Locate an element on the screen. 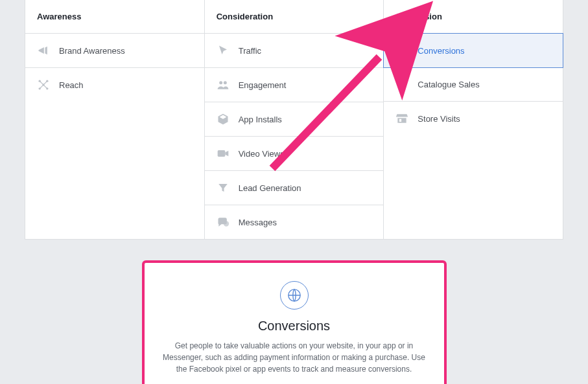 This screenshot has width=588, height=384. option-label: Video Views is located at coordinates (262, 154).